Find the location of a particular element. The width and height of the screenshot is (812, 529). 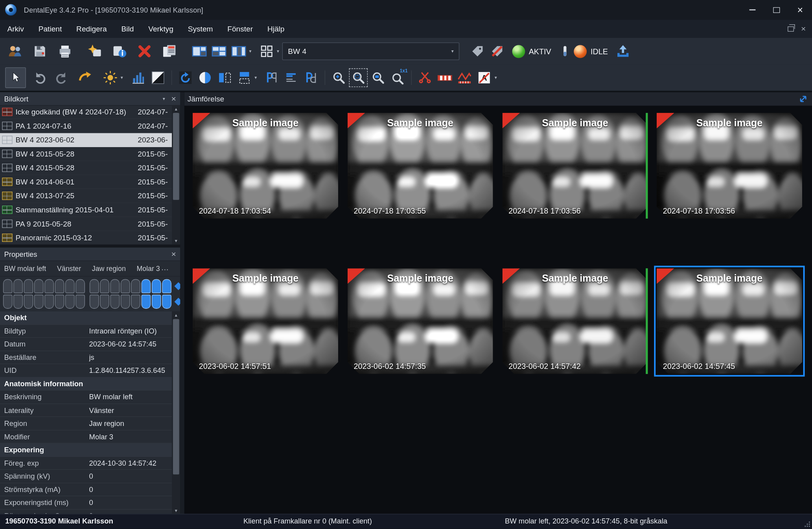

delete-image-button is located at coordinates (144, 51).